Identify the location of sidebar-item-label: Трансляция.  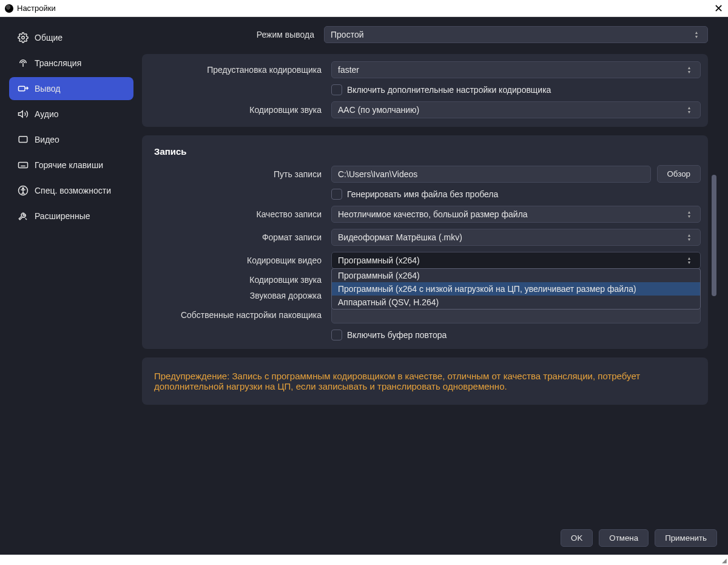
(58, 63).